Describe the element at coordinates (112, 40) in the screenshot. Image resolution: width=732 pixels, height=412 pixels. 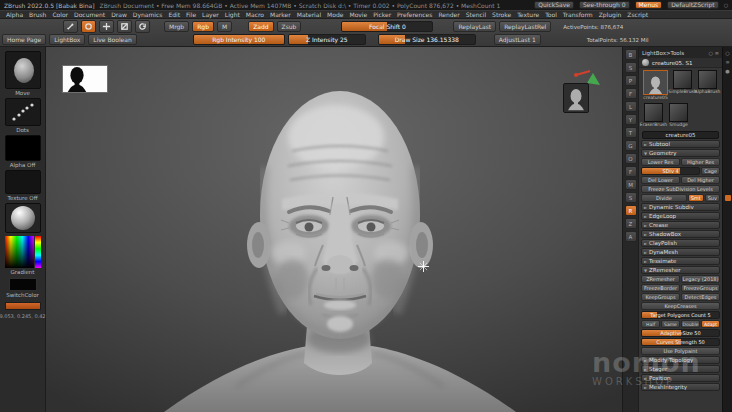
I see `live-boolean-button: Live Boolean` at that location.